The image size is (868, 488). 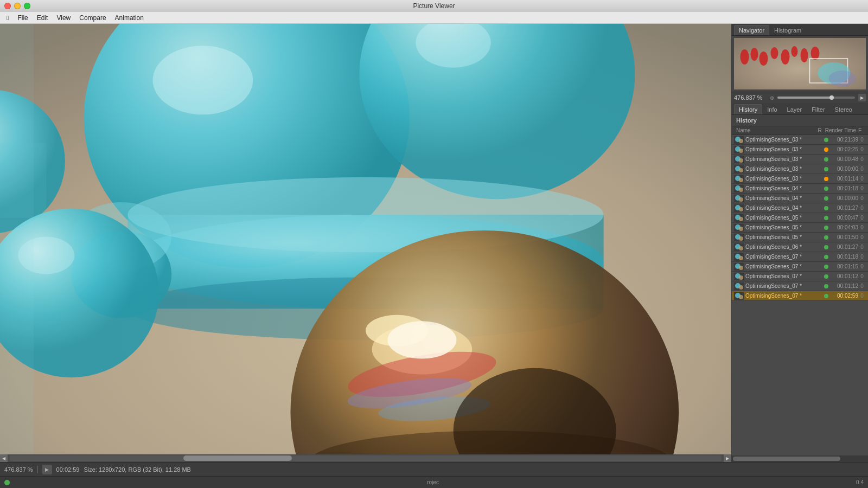 What do you see at coordinates (832, 98) in the screenshot?
I see `zoom-slider-thumb` at bounding box center [832, 98].